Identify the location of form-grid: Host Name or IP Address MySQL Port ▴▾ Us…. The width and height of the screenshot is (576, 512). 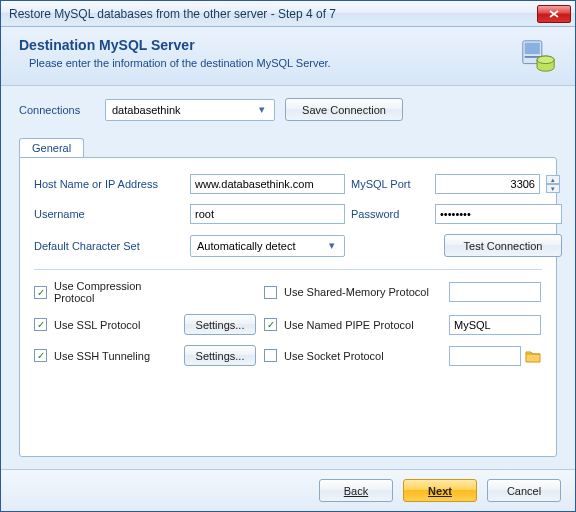
(288, 216).